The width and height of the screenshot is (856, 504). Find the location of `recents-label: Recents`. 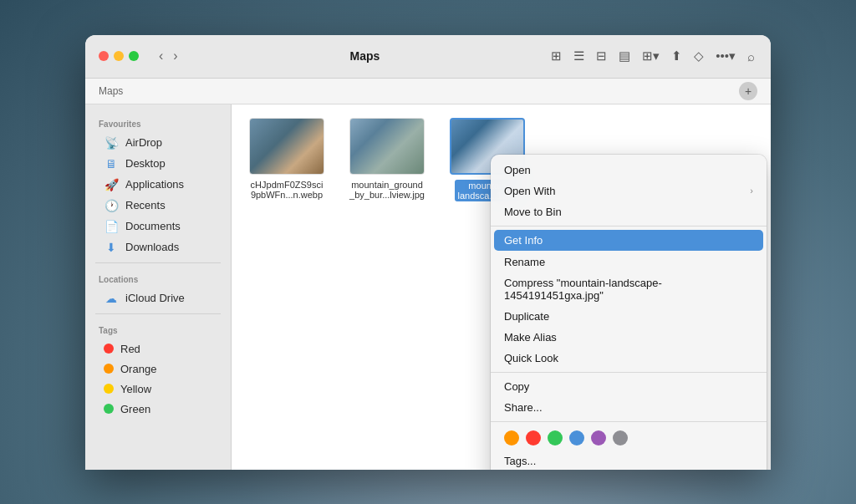

recents-label: Recents is located at coordinates (145, 206).